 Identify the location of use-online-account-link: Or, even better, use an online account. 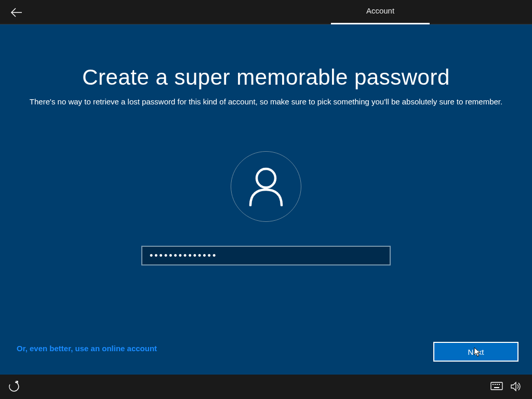
(87, 348).